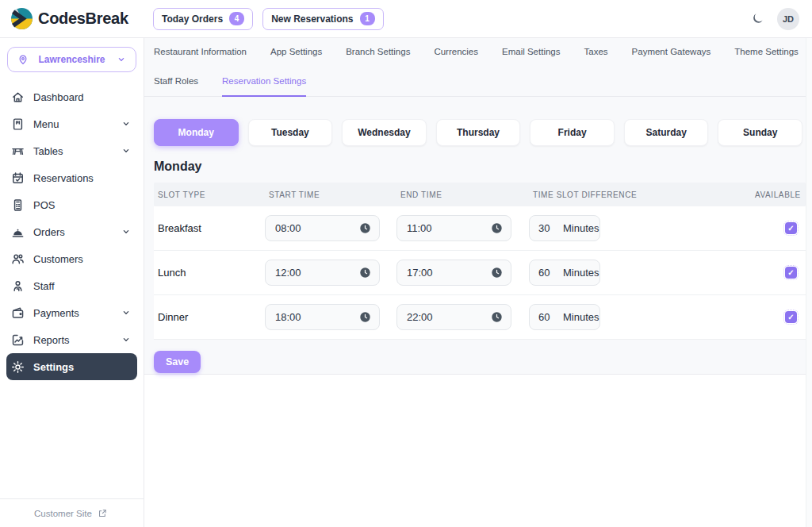 The width and height of the screenshot is (812, 527). I want to click on moon-icon, so click(758, 19).